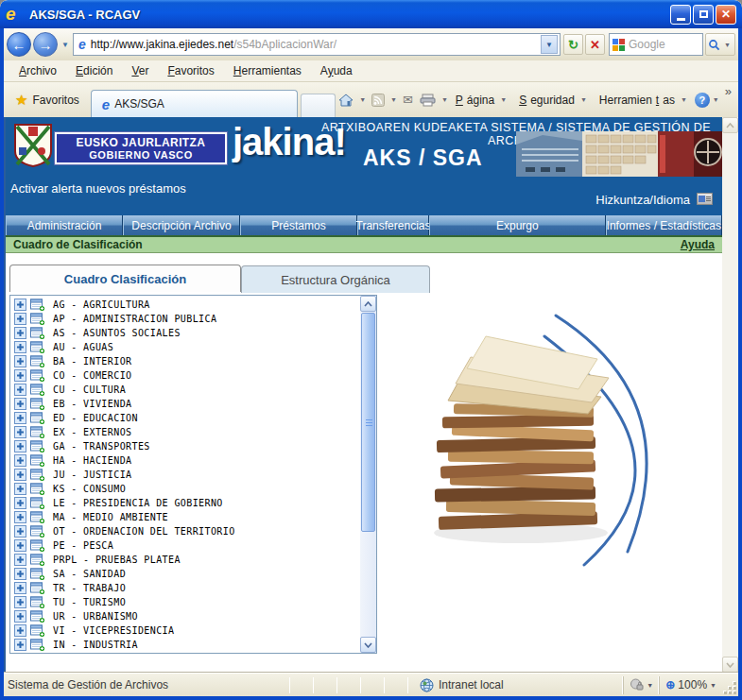  I want to click on resize-grip, so click(730, 688).